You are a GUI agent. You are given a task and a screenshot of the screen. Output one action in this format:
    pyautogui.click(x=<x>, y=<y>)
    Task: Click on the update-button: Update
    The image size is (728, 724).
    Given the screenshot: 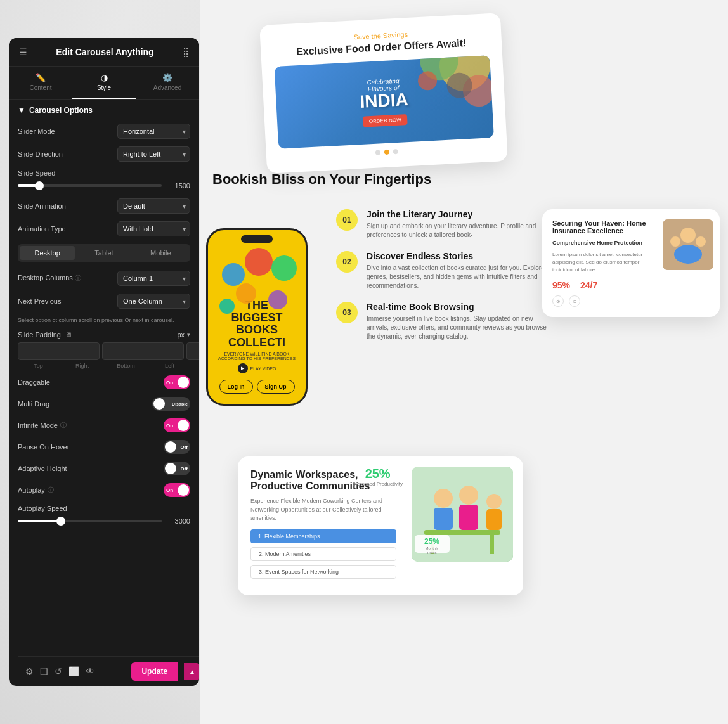 What is the action you would take?
    pyautogui.click(x=155, y=671)
    